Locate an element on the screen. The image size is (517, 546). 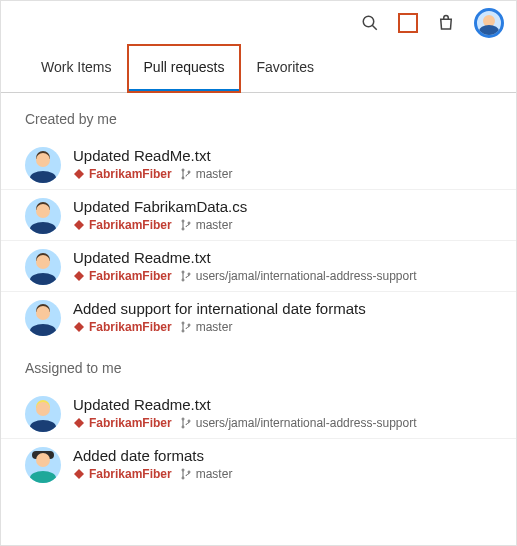
pr-title: Added date formats is located at coordinates (282, 456).